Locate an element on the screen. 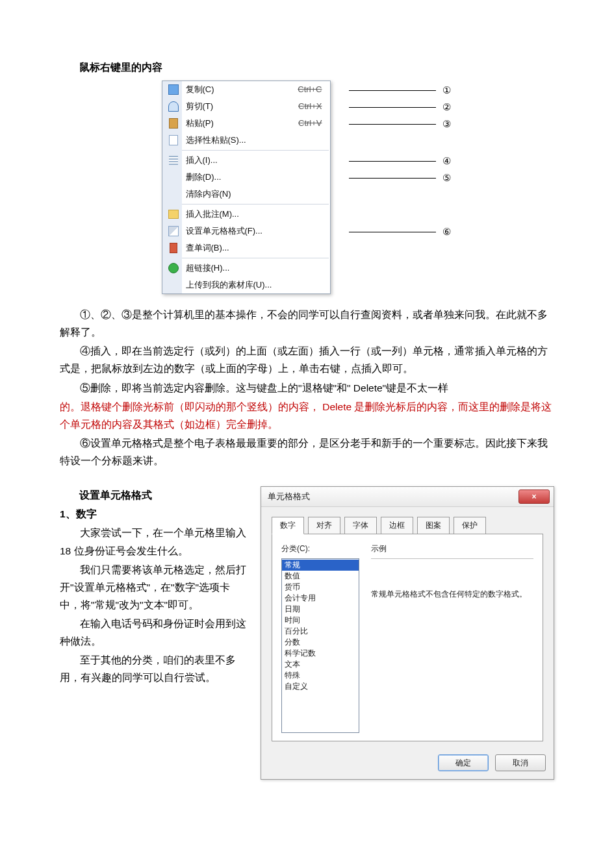 Image resolution: width=614 pixels, height=868 pixels. paragraph: ⑥设置单元格格式是整个电子表格最最重要的部分，是区分老手和新手的一个重要标志。因… is located at coordinates (307, 452).